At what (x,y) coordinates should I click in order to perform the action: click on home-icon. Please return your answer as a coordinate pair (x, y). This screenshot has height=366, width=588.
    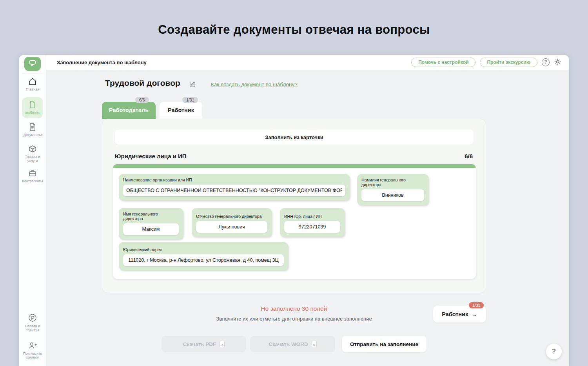
    Looking at the image, I should click on (33, 82).